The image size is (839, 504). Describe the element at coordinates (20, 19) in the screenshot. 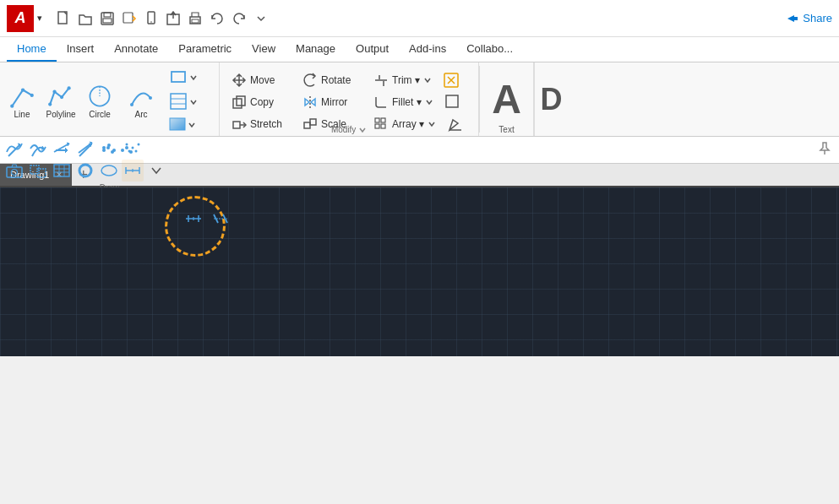

I see `autocad-logo: A` at that location.